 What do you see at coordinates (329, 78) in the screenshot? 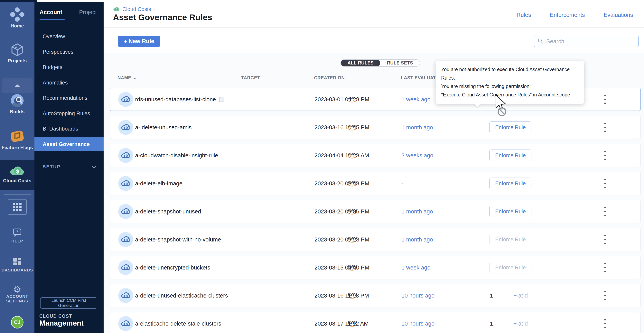
I see `col-header-created-on: CREATED ON` at bounding box center [329, 78].